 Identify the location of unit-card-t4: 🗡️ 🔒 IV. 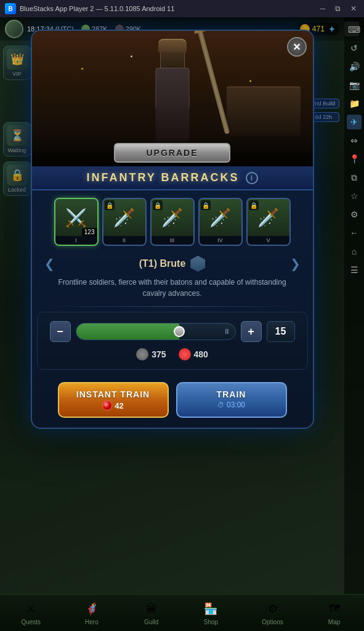
(220, 222).